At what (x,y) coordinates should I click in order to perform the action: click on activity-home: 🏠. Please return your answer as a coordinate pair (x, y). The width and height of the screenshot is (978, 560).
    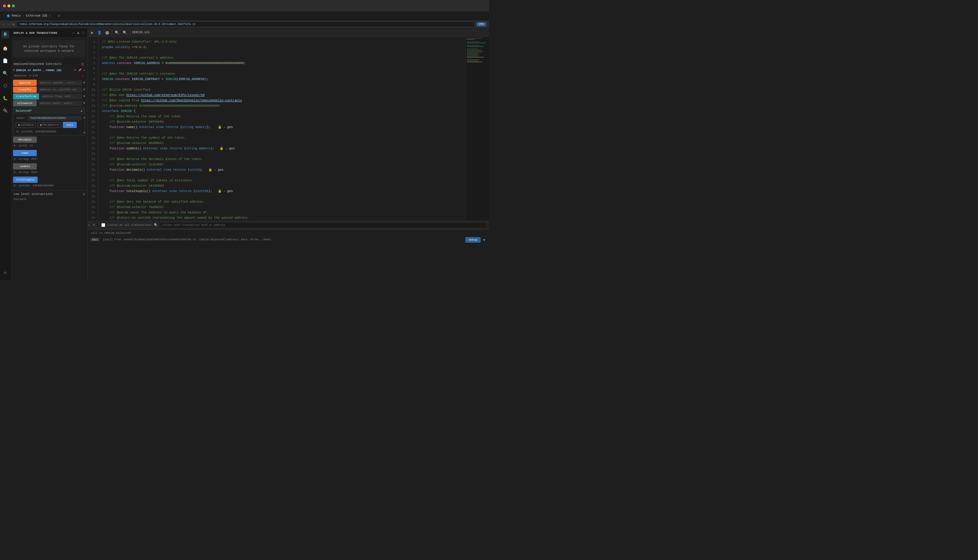
    Looking at the image, I should click on (5, 48).